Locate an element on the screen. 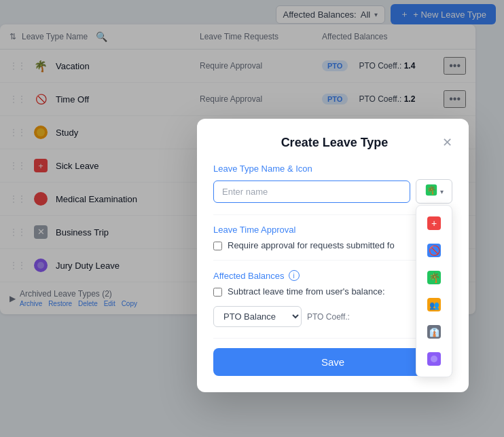 This screenshot has height=437, width=504. leave-type-name-input is located at coordinates (312, 191).